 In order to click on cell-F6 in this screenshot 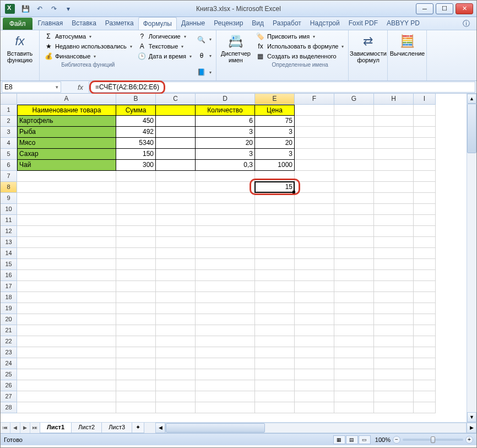, I will do `click(315, 165)`.